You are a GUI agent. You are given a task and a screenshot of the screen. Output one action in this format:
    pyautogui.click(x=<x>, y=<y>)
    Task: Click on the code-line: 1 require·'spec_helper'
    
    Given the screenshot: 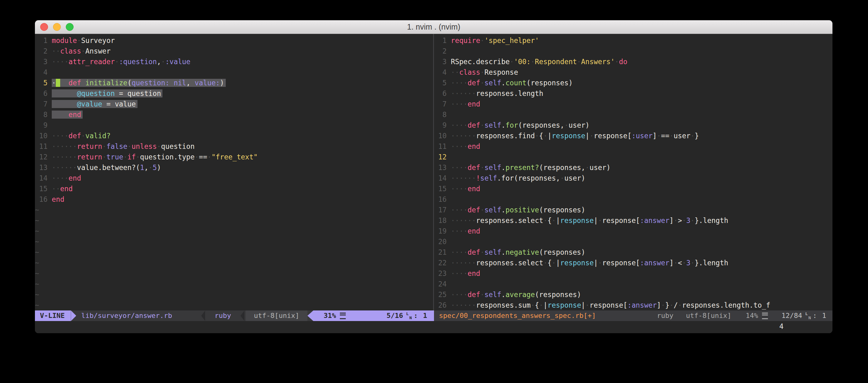 What is the action you would take?
    pyautogui.click(x=633, y=40)
    